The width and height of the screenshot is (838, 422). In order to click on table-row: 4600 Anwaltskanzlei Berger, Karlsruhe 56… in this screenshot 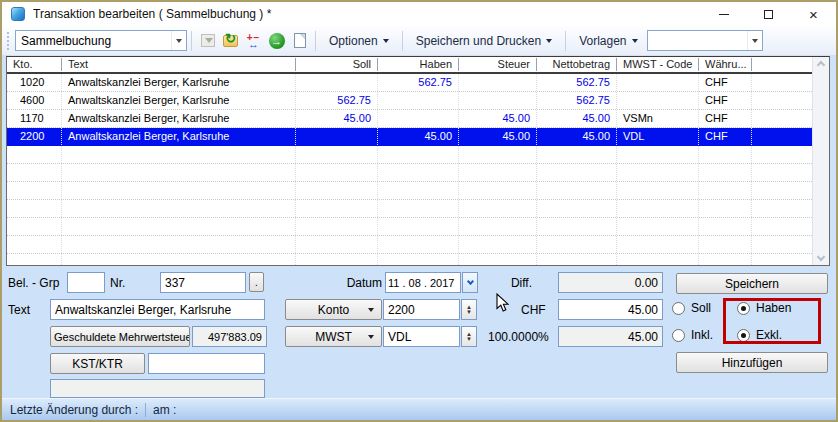, I will do `click(410, 101)`.